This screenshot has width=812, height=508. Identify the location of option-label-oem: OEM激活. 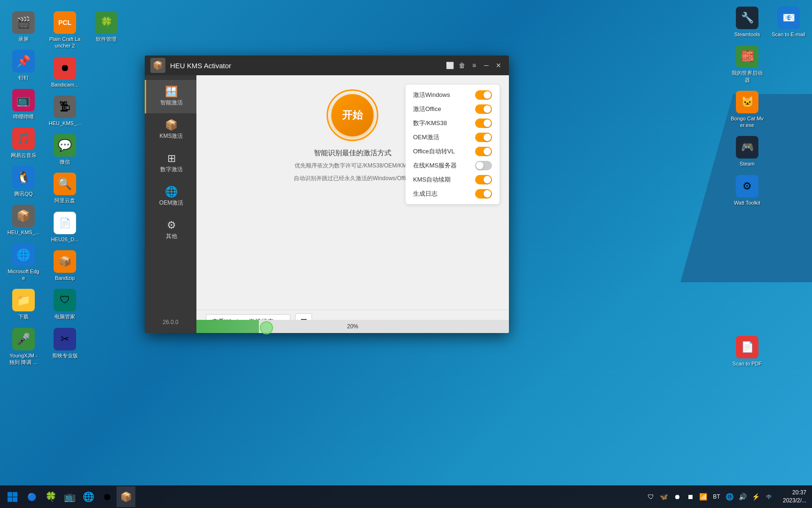
(426, 137).